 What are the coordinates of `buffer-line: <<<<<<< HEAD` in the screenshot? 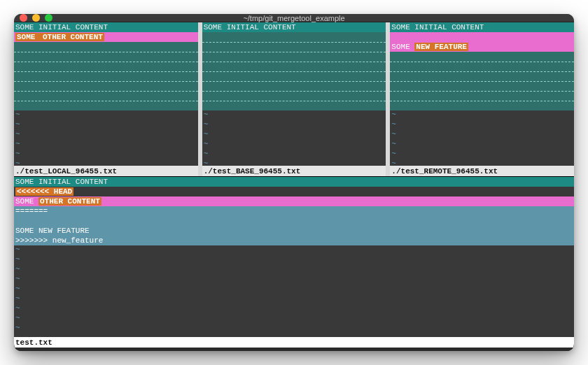 It's located at (294, 192).